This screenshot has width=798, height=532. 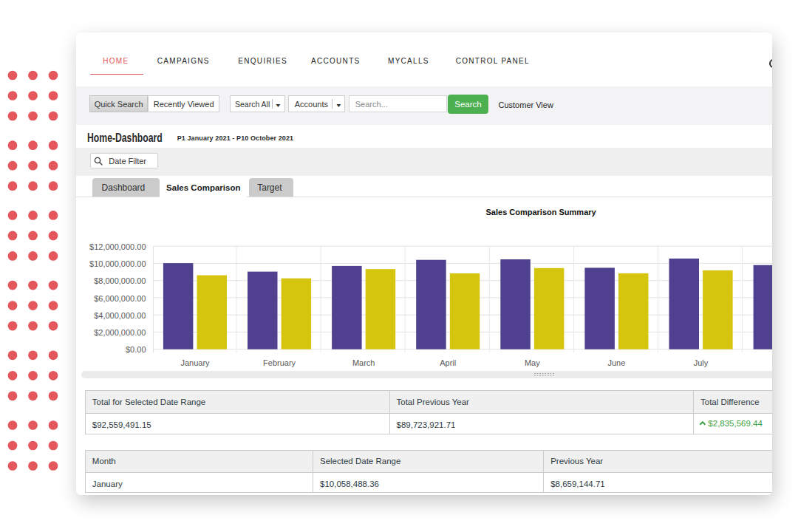 I want to click on svg-text: $8,000,000.00, so click(x=120, y=282).